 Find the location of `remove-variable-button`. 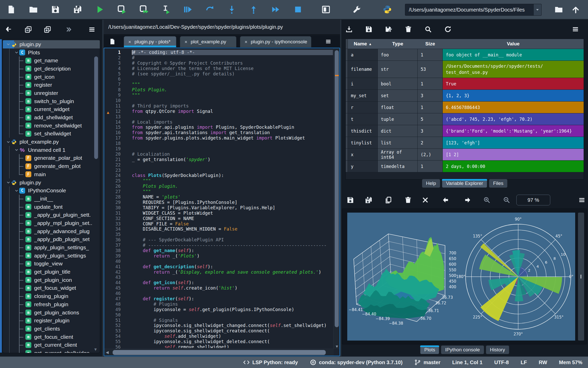

remove-variable-button is located at coordinates (408, 29).